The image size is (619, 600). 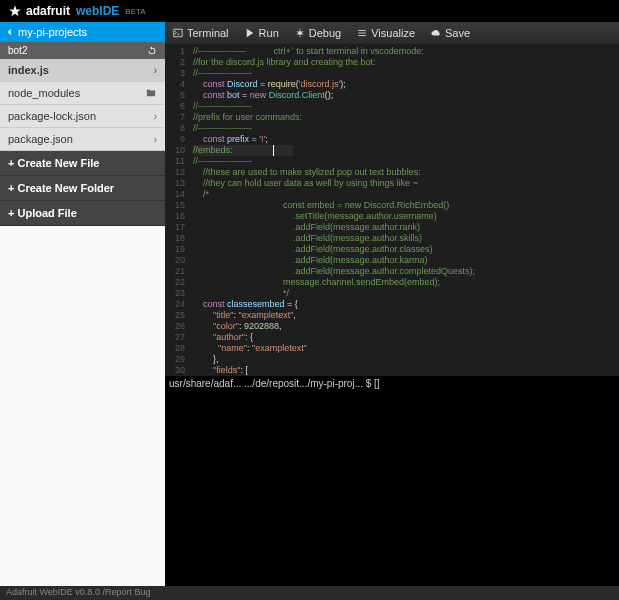 I want to click on folder-title: bot2, so click(x=18, y=50).